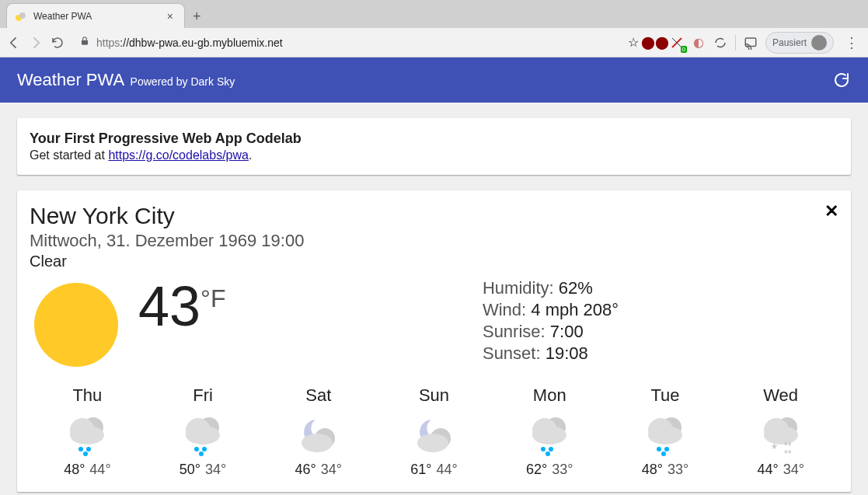 Image resolution: width=868 pixels, height=495 pixels. What do you see at coordinates (197, 19) in the screenshot?
I see `new-tab-button: +` at bounding box center [197, 19].